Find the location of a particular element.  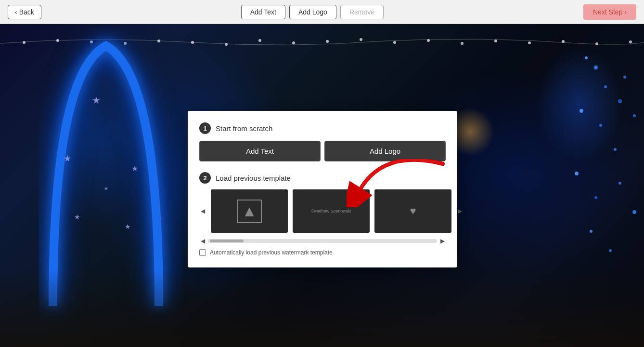

toolbar-left: ‹ Back is located at coordinates (25, 12).